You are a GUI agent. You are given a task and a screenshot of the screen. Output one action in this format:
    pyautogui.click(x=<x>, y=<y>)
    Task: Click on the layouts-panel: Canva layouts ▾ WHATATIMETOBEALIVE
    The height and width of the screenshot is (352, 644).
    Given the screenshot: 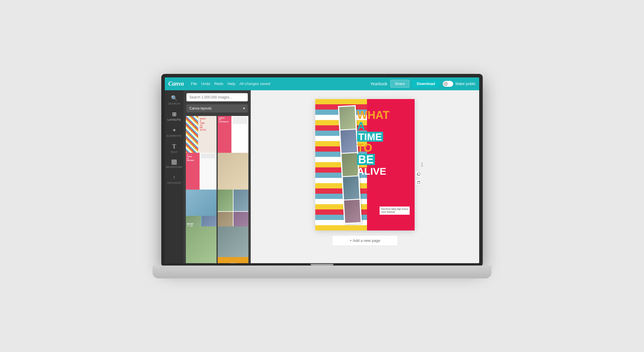 What is the action you would take?
    pyautogui.click(x=217, y=177)
    